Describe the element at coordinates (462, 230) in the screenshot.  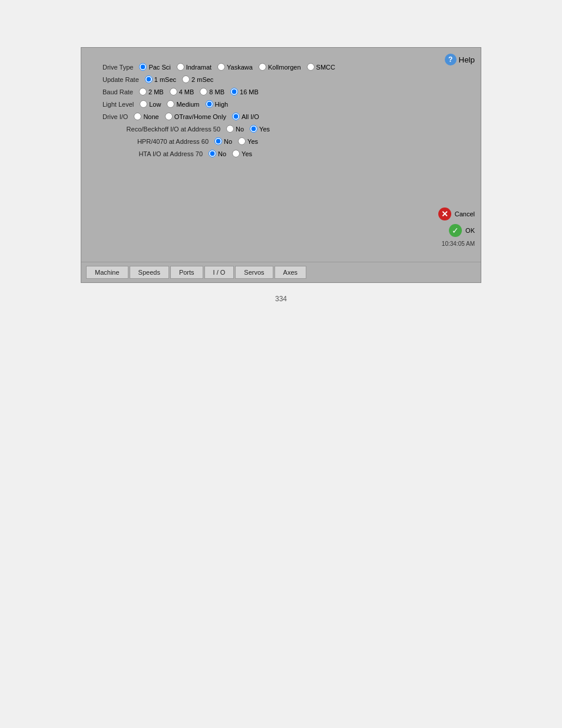
I see `ok-button: ✓ OK` at that location.